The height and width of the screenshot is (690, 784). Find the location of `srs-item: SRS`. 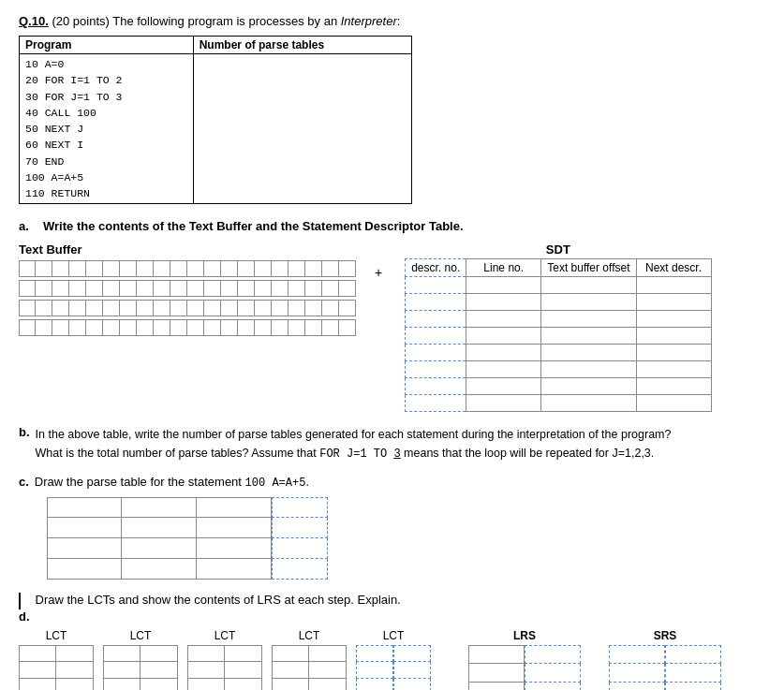

srs-item: SRS is located at coordinates (665, 659).